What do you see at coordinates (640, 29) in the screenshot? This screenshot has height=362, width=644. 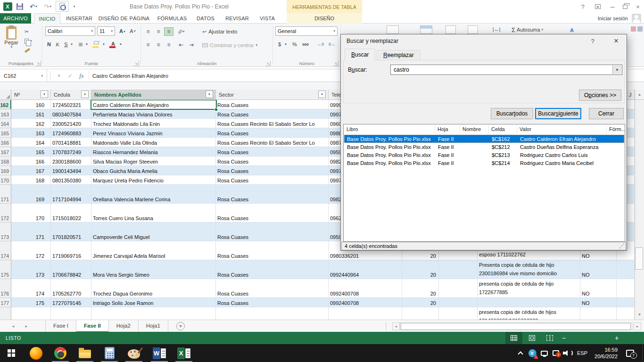 I see `ribbon-partial-icon` at bounding box center [640, 29].